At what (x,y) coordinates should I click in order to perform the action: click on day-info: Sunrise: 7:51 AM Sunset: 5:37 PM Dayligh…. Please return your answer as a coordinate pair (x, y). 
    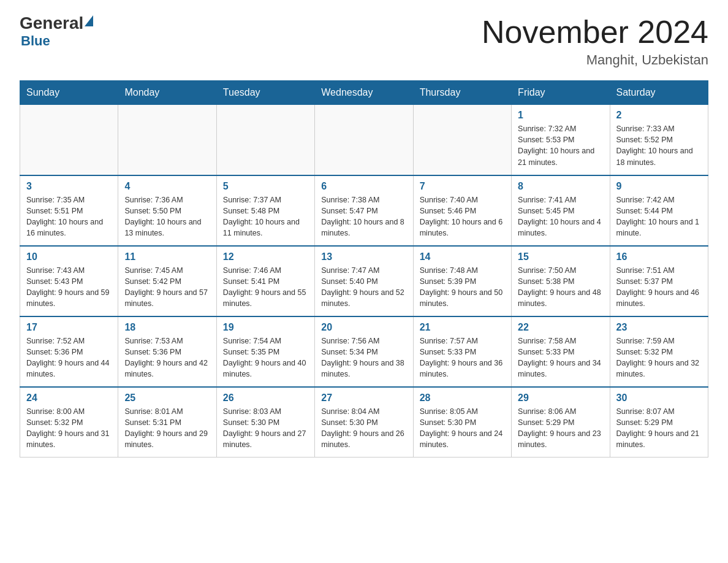
    Looking at the image, I should click on (658, 287).